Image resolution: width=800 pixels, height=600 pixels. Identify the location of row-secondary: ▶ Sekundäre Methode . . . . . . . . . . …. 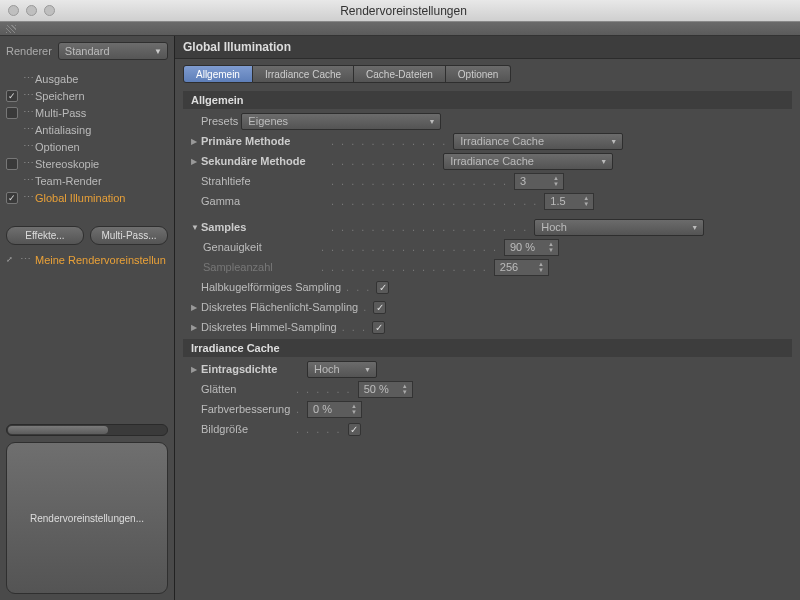
(488, 161).